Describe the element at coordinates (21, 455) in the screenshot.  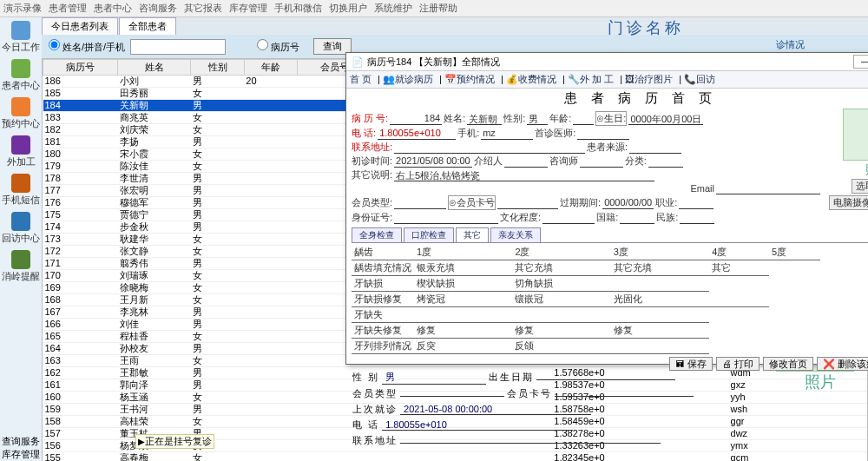
I see `bottom-item: 库存管理` at that location.